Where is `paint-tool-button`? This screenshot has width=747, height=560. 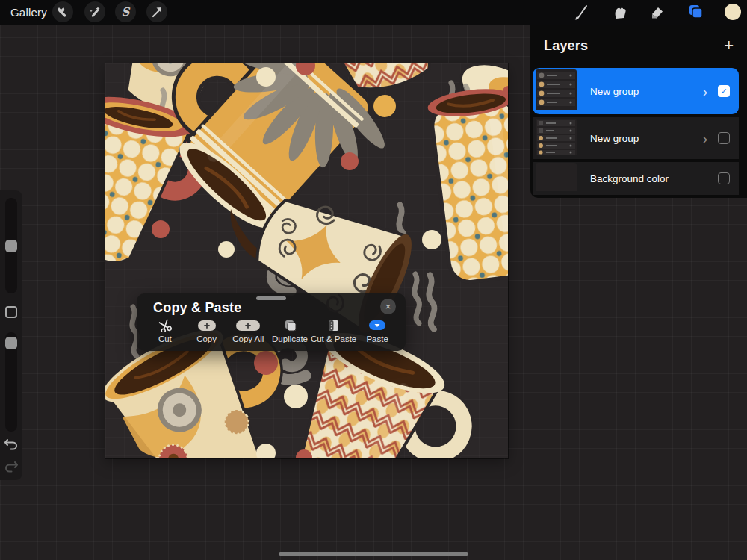
paint-tool-button is located at coordinates (581, 12).